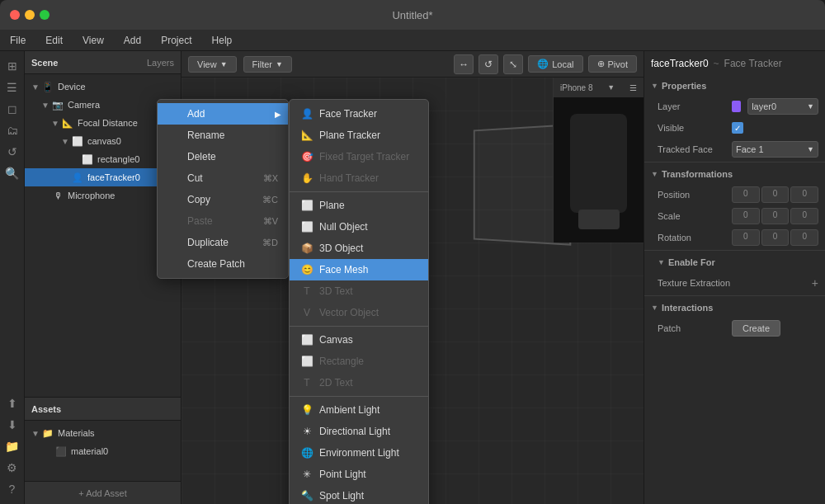  What do you see at coordinates (359, 340) in the screenshot?
I see `add-canvas: ⬜ Canvas` at bounding box center [359, 340].